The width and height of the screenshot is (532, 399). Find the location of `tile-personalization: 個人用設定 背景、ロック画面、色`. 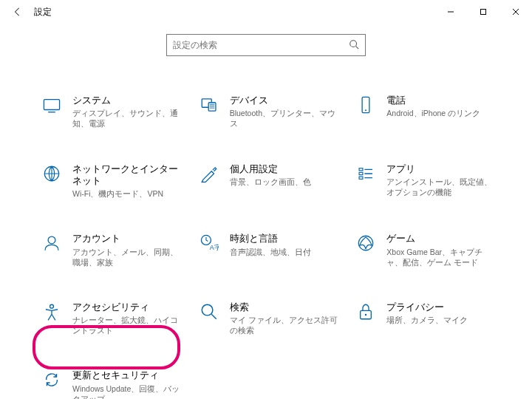

tile-personalization: 個人用設定 背景、ロック画面、色 is located at coordinates (269, 182).